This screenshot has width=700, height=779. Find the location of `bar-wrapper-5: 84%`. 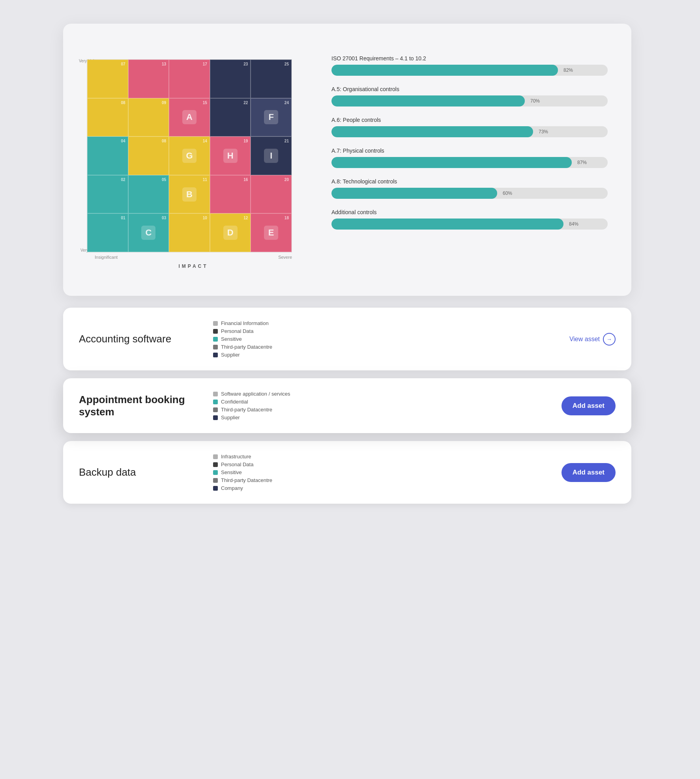

bar-wrapper-5: 84% is located at coordinates (470, 224).